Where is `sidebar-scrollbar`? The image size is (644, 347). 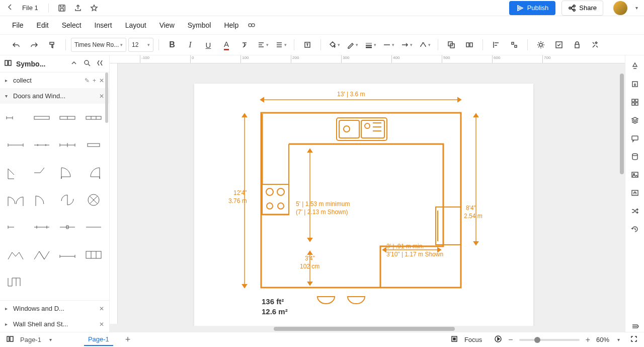 sidebar-scrollbar is located at coordinates (107, 98).